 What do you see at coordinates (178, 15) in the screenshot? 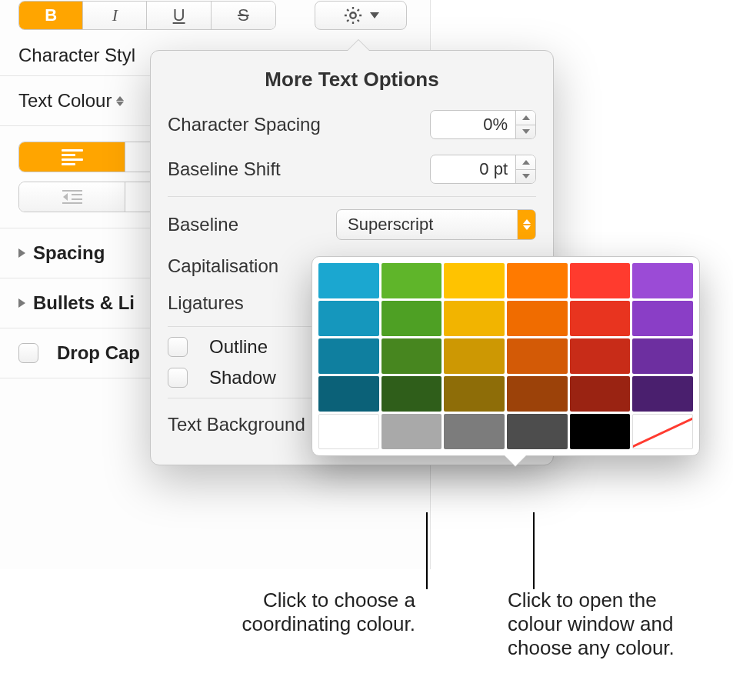
I see `underline-button: U` at bounding box center [178, 15].